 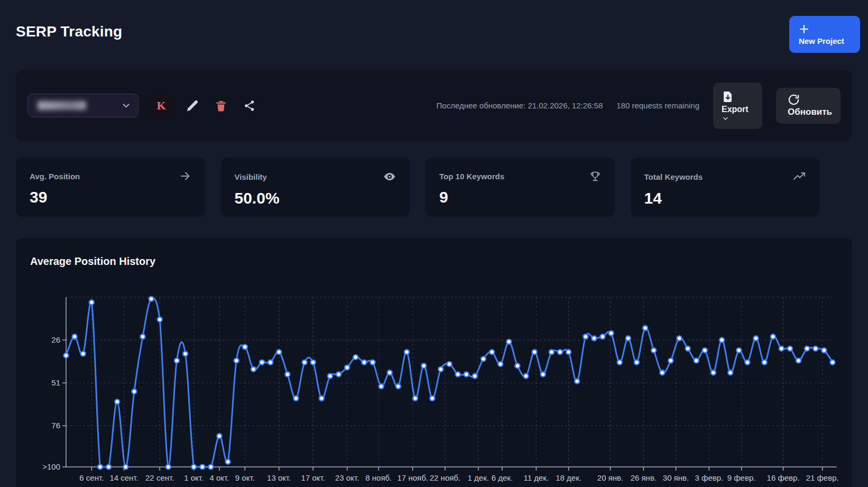 What do you see at coordinates (808, 106) in the screenshot?
I see `refresh-button: Обновить` at bounding box center [808, 106].